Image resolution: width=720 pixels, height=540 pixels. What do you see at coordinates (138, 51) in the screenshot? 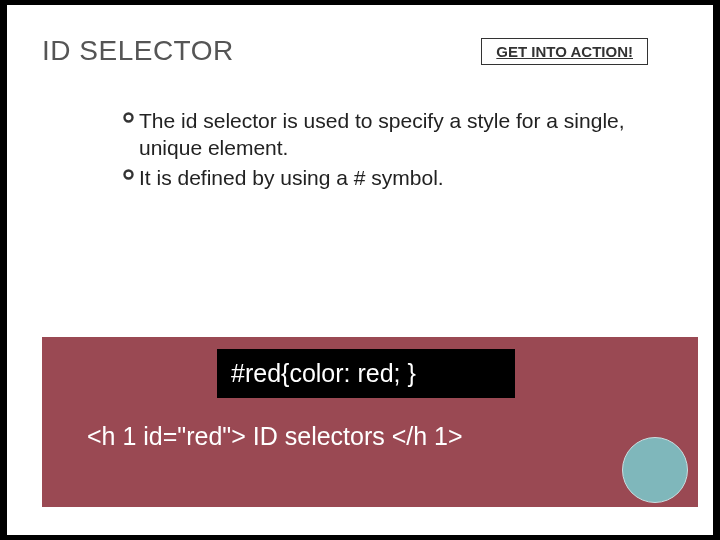
I see `page-title: ID SELECTOR` at bounding box center [138, 51].